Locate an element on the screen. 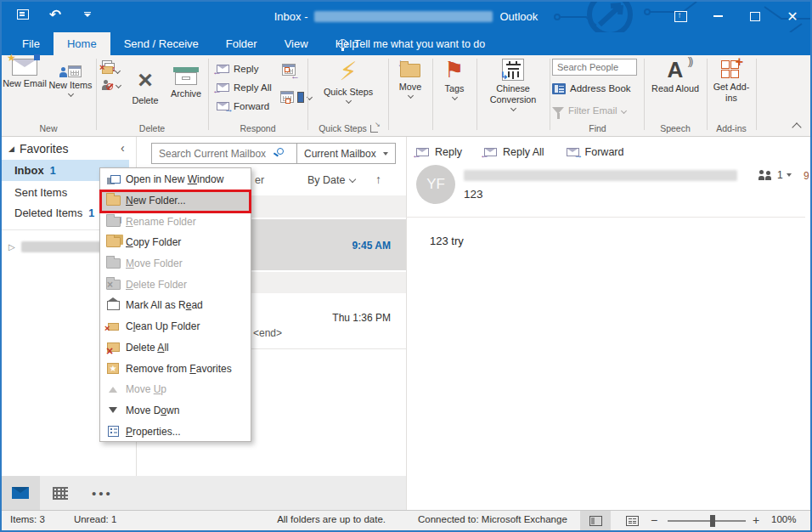  inbox-unread-count: 1 is located at coordinates (53, 171).